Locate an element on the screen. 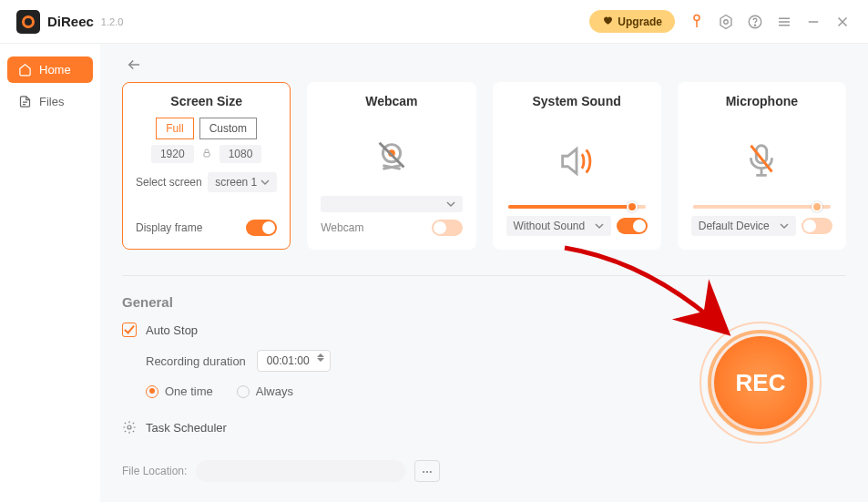 Image resolution: width=868 pixels, height=502 pixels. app-logo is located at coordinates (28, 22).